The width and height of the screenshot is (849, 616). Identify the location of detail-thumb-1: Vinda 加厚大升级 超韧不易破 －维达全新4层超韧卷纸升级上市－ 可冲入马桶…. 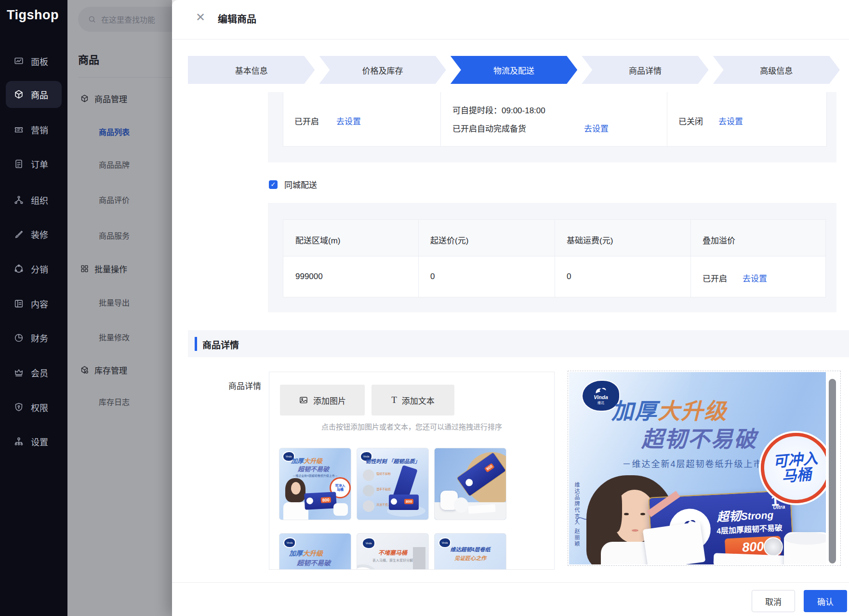
(315, 484).